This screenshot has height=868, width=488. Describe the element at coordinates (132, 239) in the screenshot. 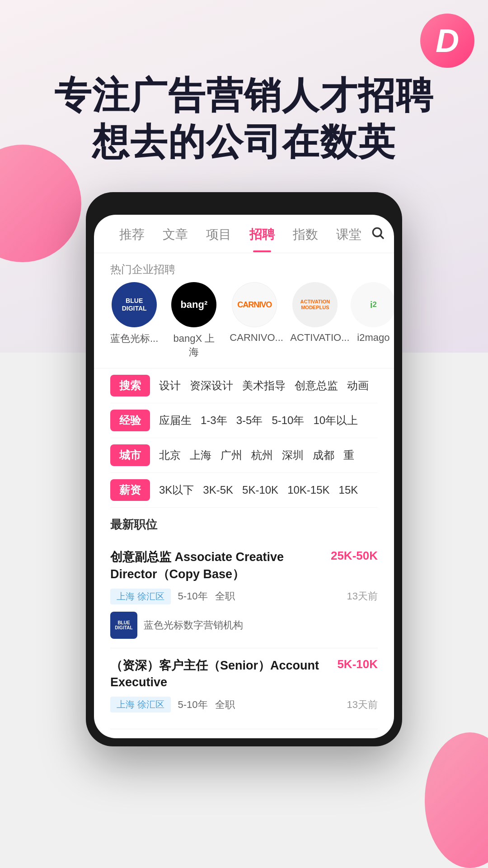

I see `nav-item-recommend: 推荐` at that location.